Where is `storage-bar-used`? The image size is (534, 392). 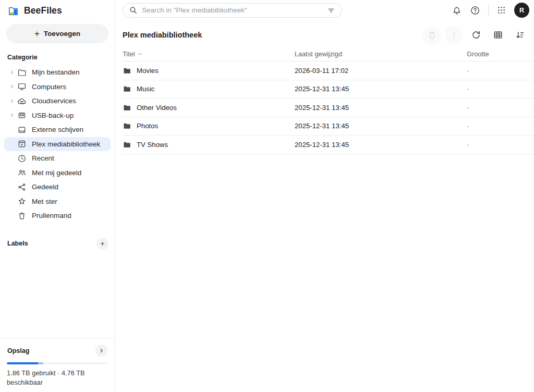 storage-bar-used is located at coordinates (22, 363).